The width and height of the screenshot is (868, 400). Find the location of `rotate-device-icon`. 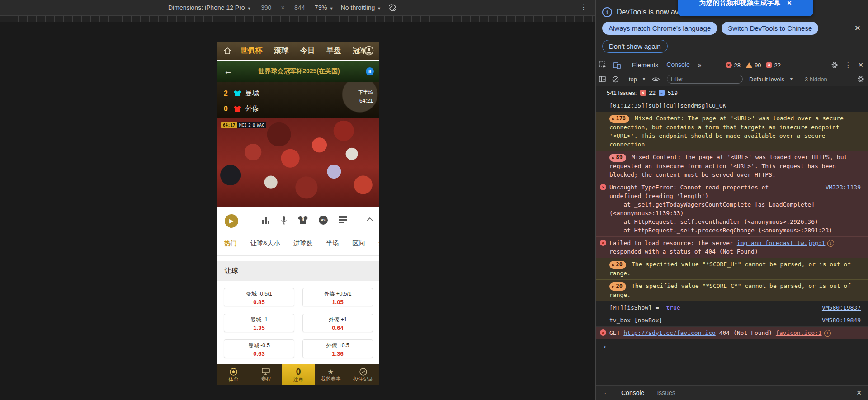

rotate-device-icon is located at coordinates (392, 8).